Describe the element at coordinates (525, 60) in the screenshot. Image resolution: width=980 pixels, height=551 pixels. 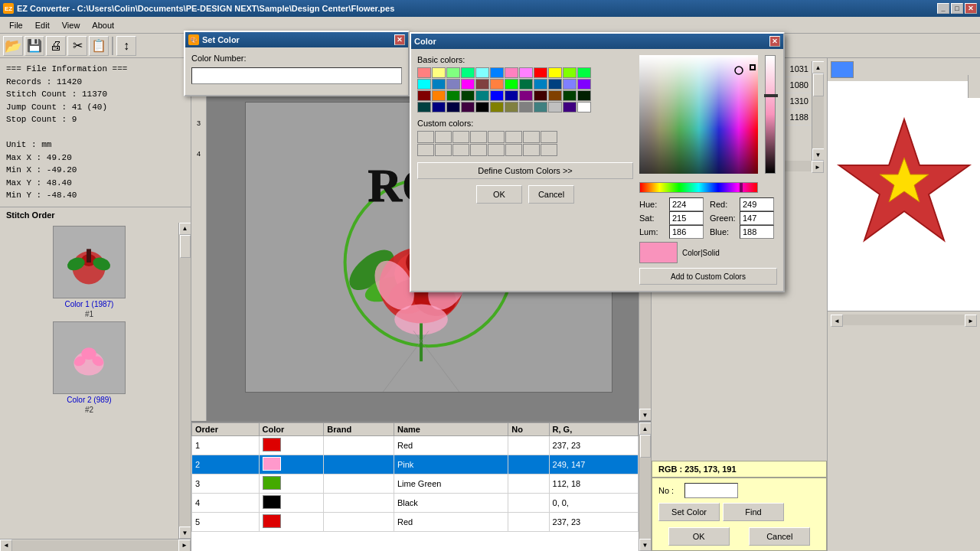
I see `basic-colors-label: Basic colors:` at that location.